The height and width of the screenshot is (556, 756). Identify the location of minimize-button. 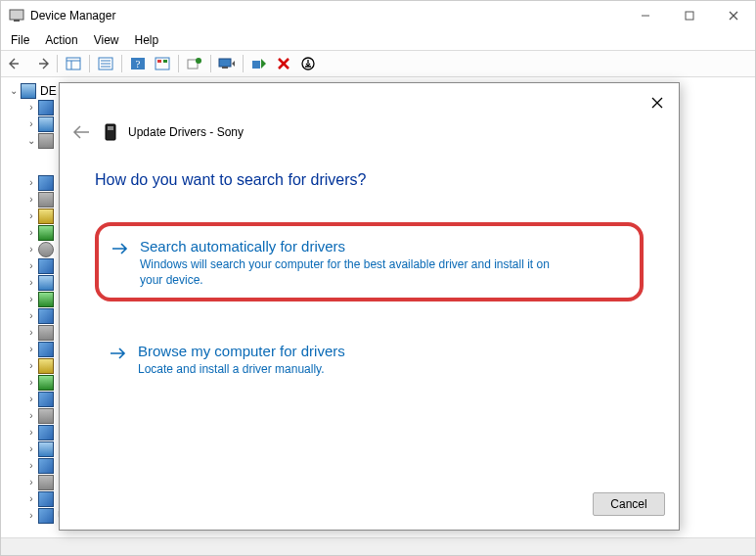
(645, 16).